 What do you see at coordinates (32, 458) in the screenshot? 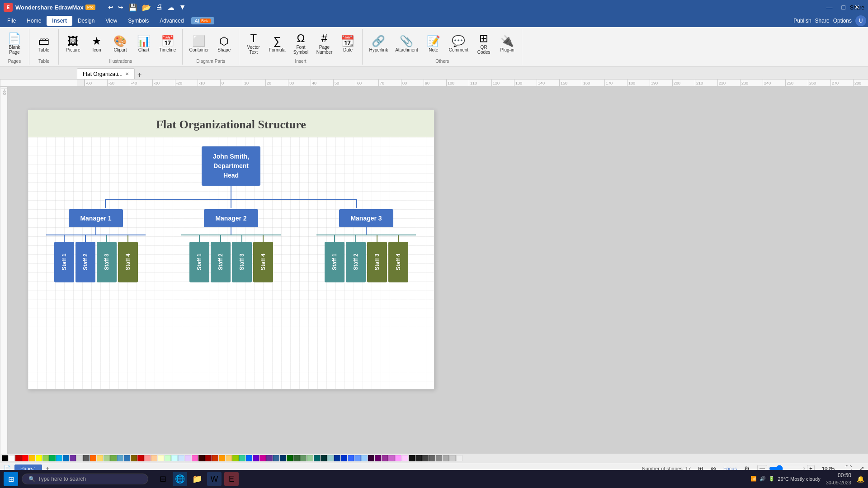
I see `color-orange` at bounding box center [32, 458].